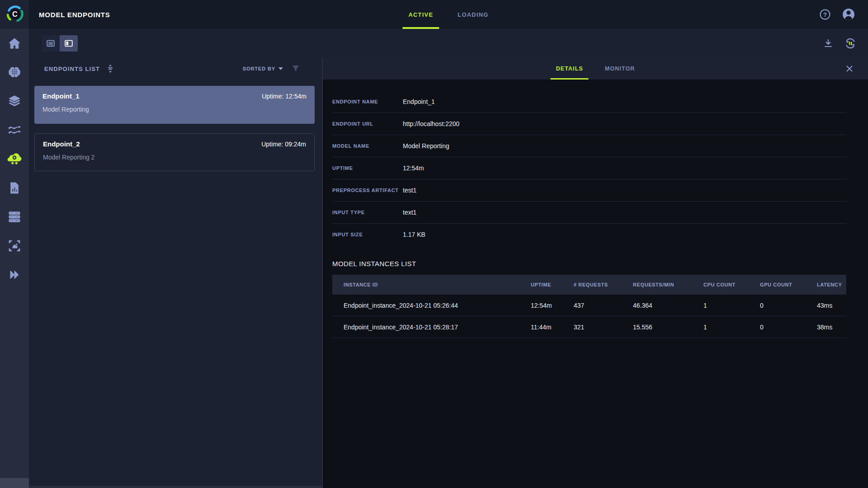 The width and height of the screenshot is (868, 488). What do you see at coordinates (61, 96) in the screenshot?
I see `endpoint-name: Endpoint_1` at bounding box center [61, 96].